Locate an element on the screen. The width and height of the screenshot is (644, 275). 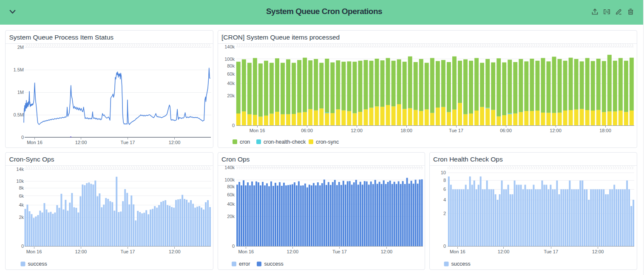
svg-text: cron is located at coordinates (245, 142).